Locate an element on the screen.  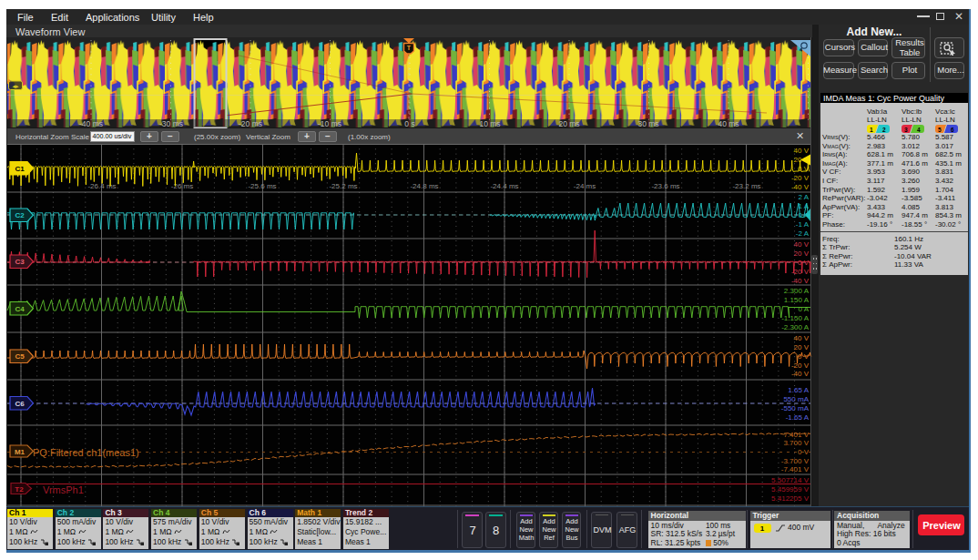
svg-text: -550 mA is located at coordinates (796, 408).